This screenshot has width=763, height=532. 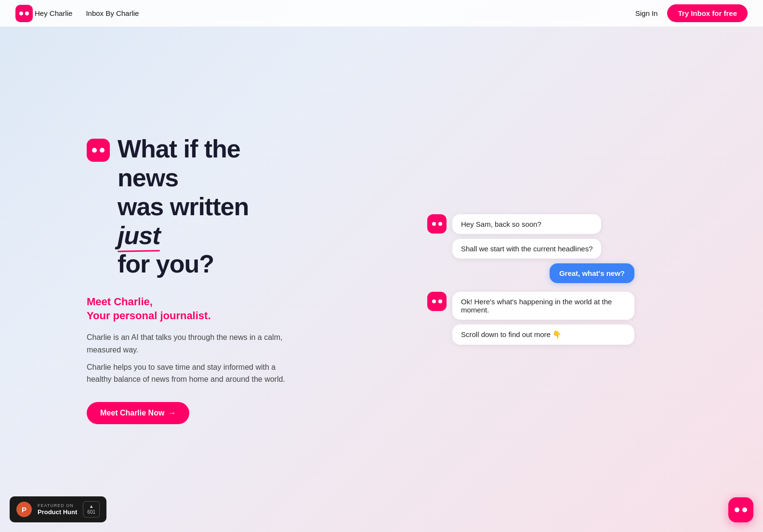 What do you see at coordinates (98, 150) in the screenshot?
I see `hero-charlie-icon` at bounding box center [98, 150].